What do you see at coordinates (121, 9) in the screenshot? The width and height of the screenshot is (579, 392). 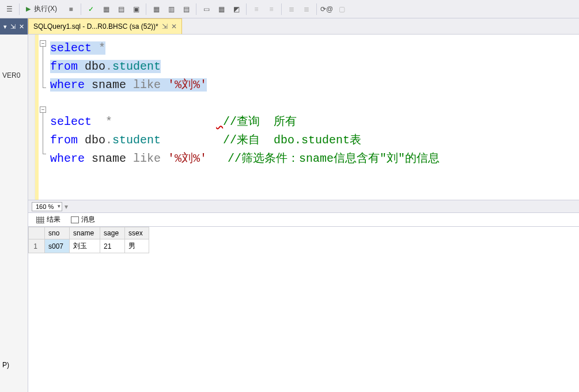 I see `toolbar-icon-3: ▤` at bounding box center [121, 9].